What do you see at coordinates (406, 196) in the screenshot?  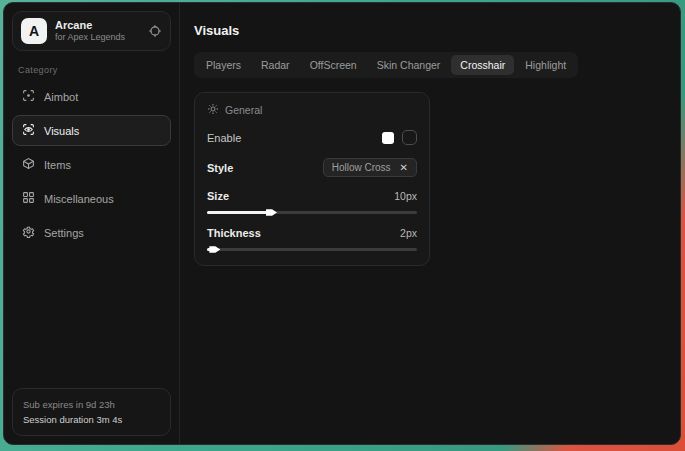 I see `size-value: 10px` at bounding box center [406, 196].